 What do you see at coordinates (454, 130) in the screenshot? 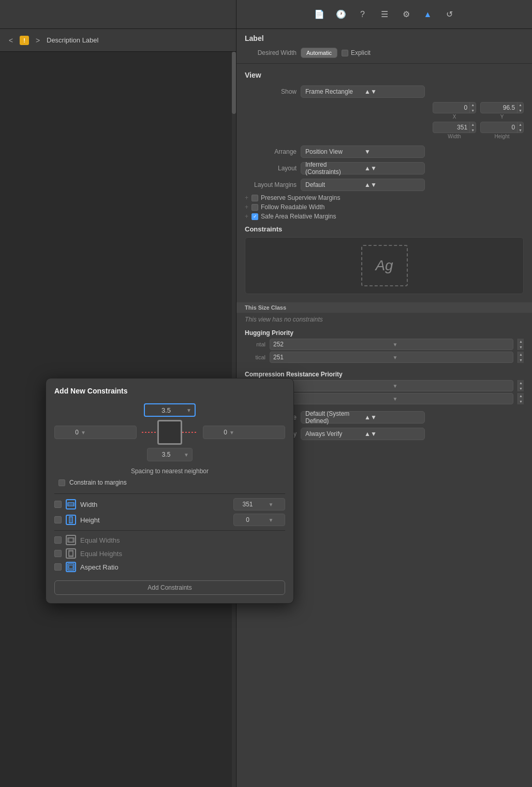
I see `width-field: ▲ ▼ Width` at bounding box center [454, 130].